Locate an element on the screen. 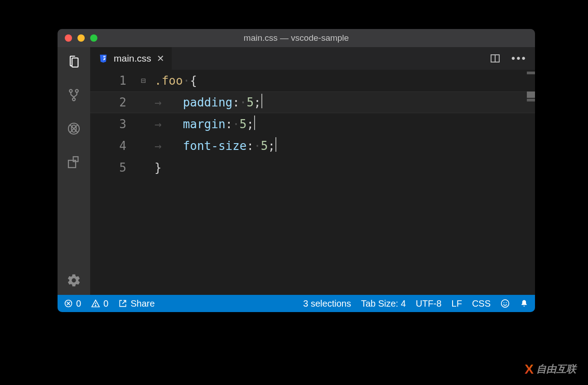 The height and width of the screenshot is (385, 588). line-number-gutter: 1 2 3 4 5 is located at coordinates (114, 182).